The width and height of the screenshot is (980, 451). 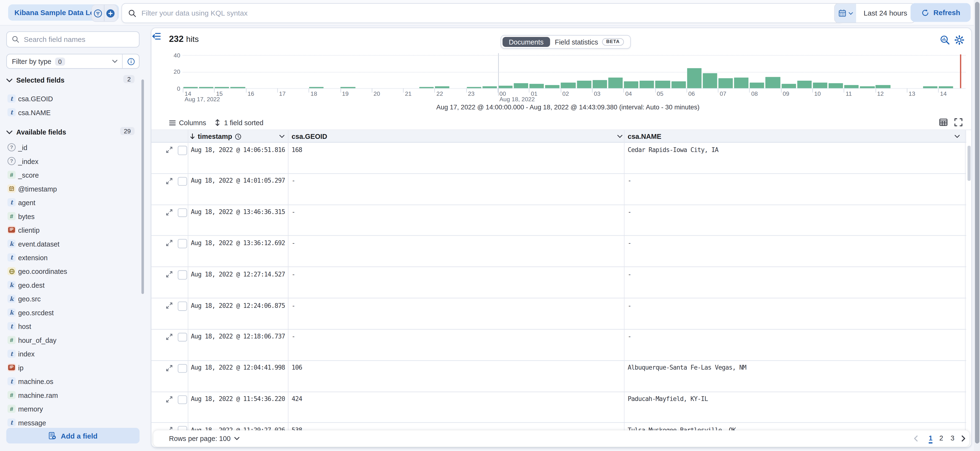 I want to click on display-options-icon, so click(x=943, y=123).